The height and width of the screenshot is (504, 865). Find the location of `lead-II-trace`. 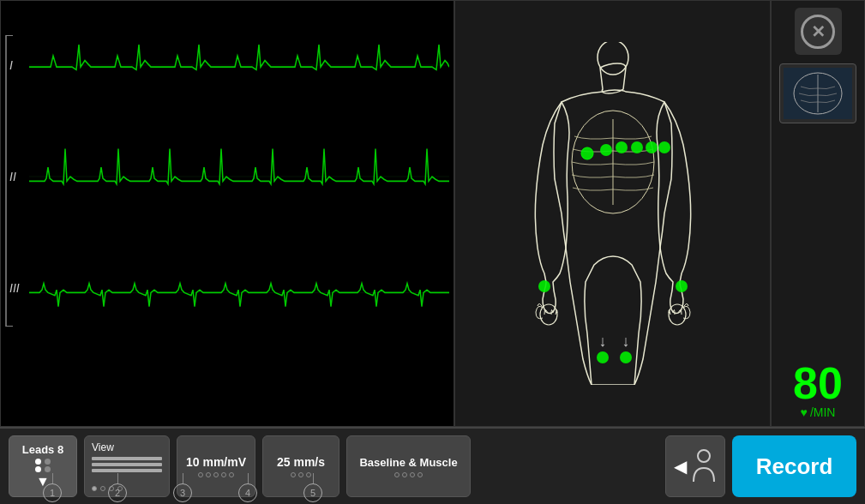

lead-II-trace is located at coordinates (239, 177).